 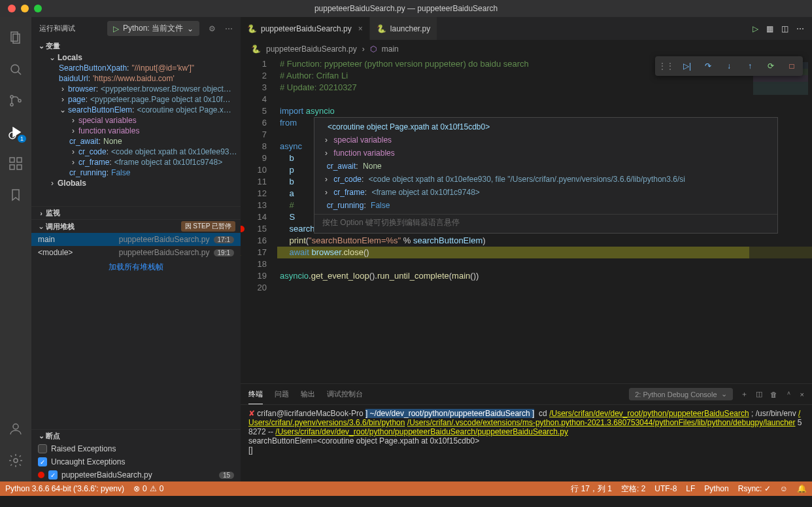 What do you see at coordinates (785, 29) in the screenshot?
I see `split-editor-icon: ◫` at bounding box center [785, 29].